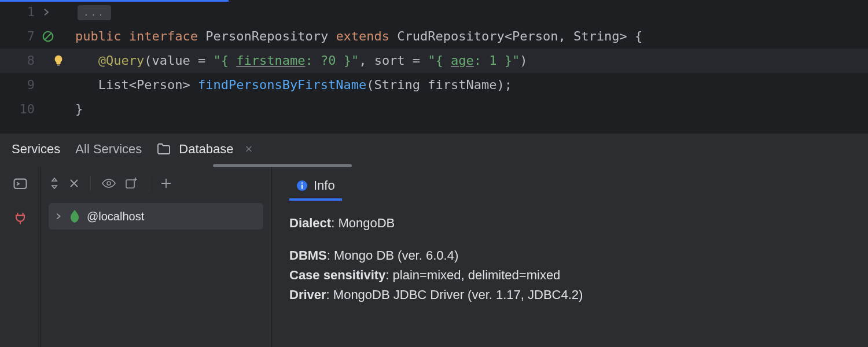  What do you see at coordinates (94, 13) in the screenshot?
I see `fold-ellipsis: ...` at bounding box center [94, 13].